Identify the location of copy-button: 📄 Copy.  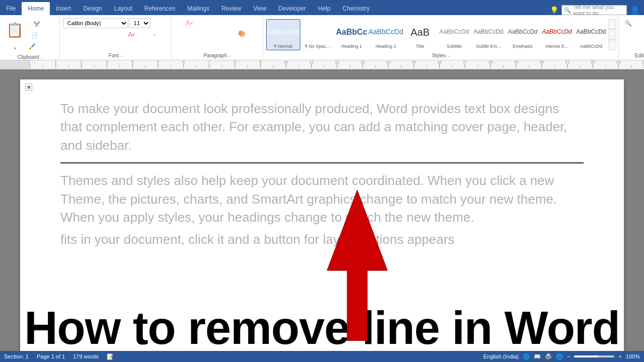
(41, 35).